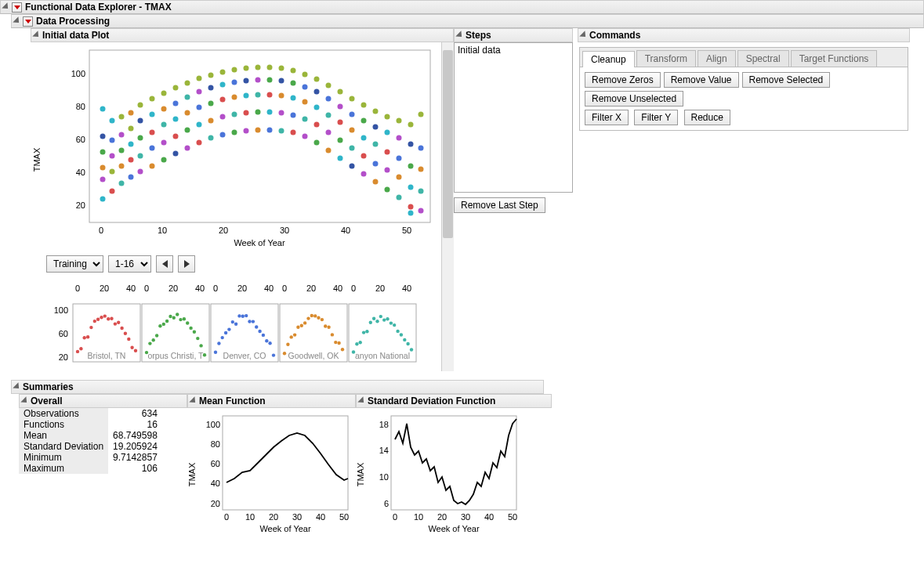  Describe the element at coordinates (500, 205) in the screenshot. I see `remove-last-step-button: Remove Last Step` at that location.